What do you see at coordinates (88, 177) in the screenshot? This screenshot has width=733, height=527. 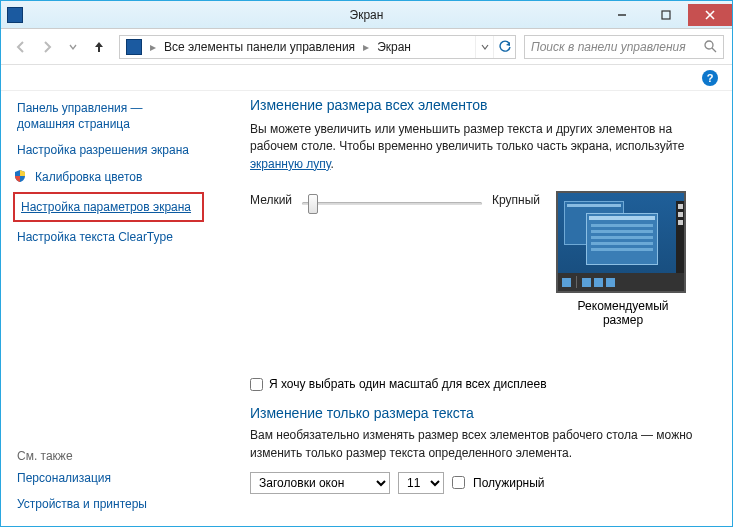 I see `sidebar-calibrate: Калибровка цветов` at bounding box center [88, 177].